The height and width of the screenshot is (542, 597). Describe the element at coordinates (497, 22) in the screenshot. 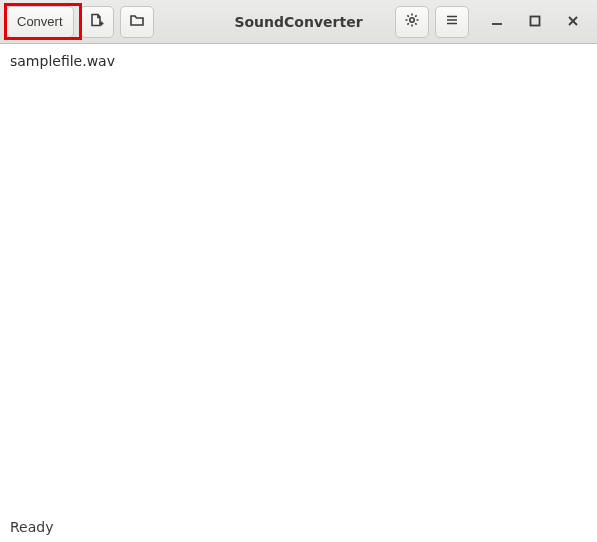

I see `minimize-icon` at that location.